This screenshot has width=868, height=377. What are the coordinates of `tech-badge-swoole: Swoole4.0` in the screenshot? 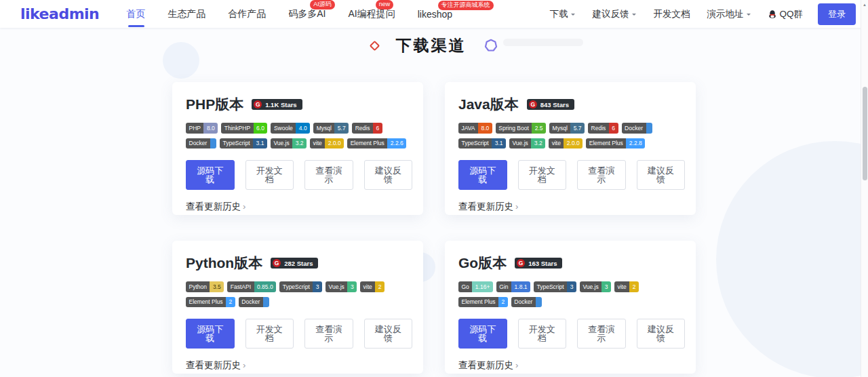 It's located at (290, 128).